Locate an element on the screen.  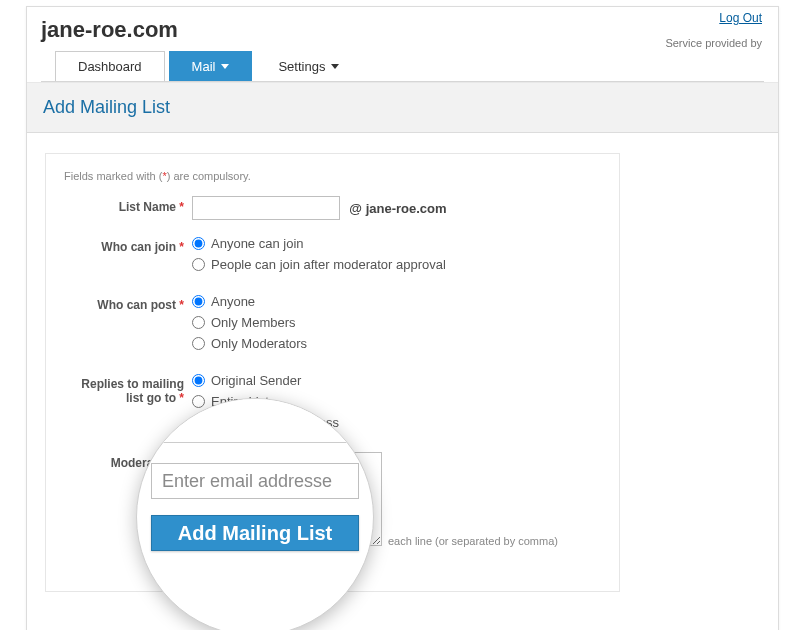
label-who-can-post: Who can post * is located at coordinates (128, 326).